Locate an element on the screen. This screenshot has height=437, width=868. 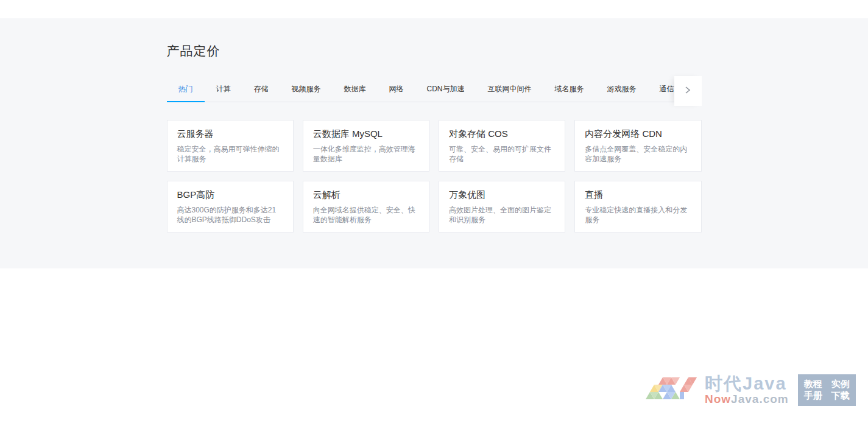
watermark-link: 下载 is located at coordinates (841, 396).